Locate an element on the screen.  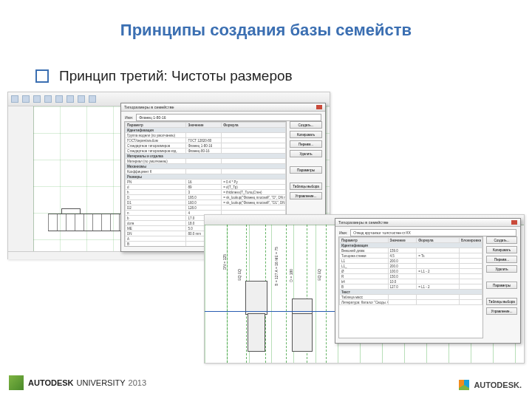
type-combo: Отвод крутоизог толстостен стХХ is located at coordinates (433, 233).